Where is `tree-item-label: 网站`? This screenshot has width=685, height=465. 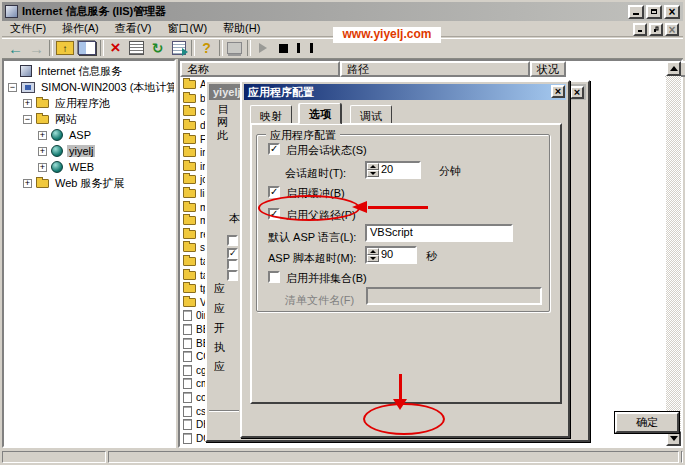
tree-item-label: 网站 is located at coordinates (66, 120).